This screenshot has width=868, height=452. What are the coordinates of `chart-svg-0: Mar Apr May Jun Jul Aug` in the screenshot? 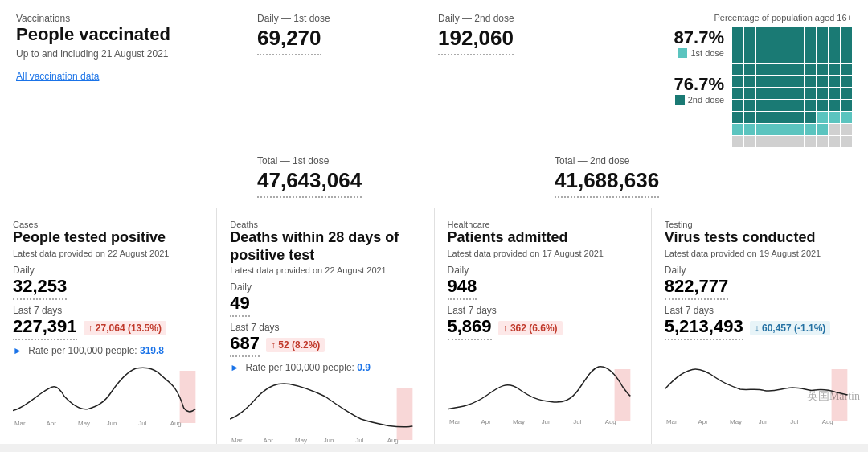 It's located at (108, 395).